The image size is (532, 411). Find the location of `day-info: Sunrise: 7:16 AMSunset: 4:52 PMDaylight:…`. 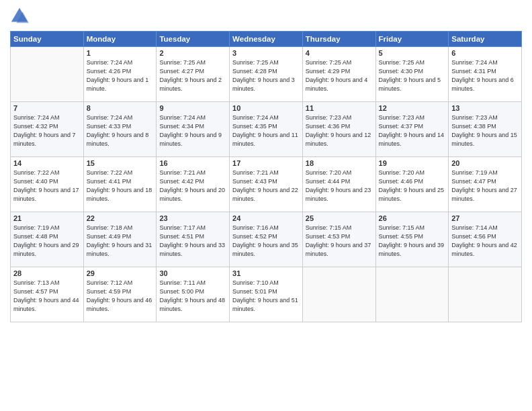

day-info: Sunrise: 7:16 AMSunset: 4:52 PMDaylight:… is located at coordinates (266, 241).